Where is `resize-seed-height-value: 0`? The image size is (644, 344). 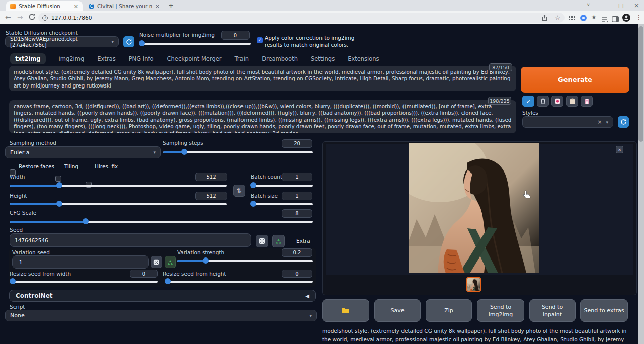 resize-seed-height-value: 0 is located at coordinates (297, 274).